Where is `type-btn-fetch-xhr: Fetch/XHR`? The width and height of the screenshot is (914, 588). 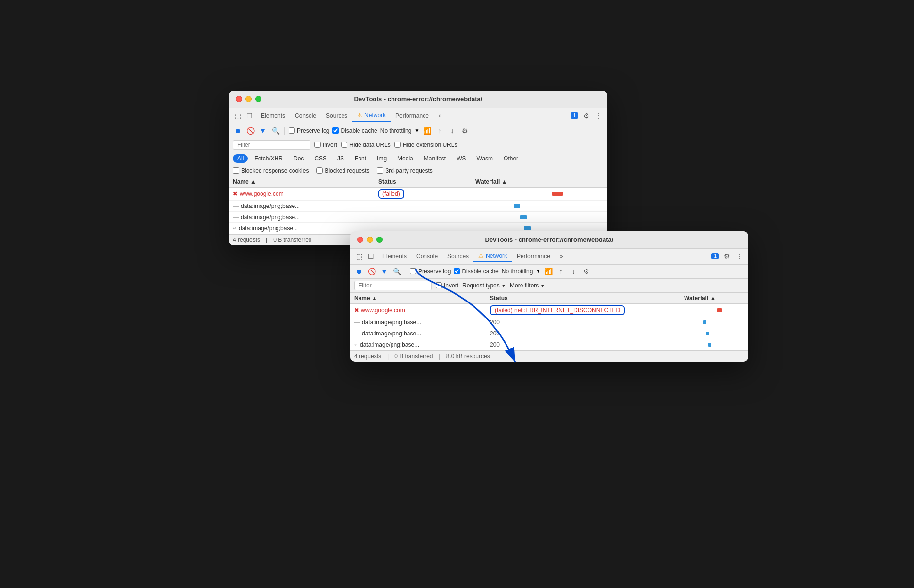
type-btn-fetch-xhr: Fetch/XHR is located at coordinates (269, 159).